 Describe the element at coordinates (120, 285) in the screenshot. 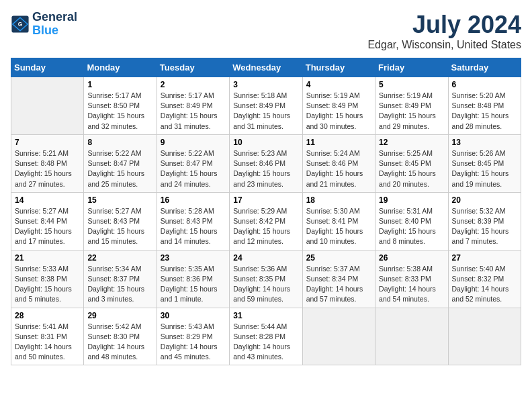

I see `day-info: Sunrise: 5:34 AM Sunset: 8:37 PM Dayligh…` at that location.